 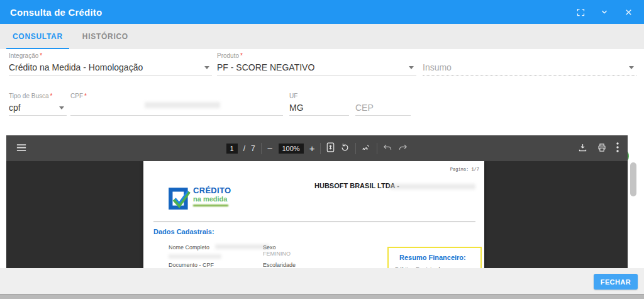 What do you see at coordinates (38, 108) in the screenshot?
I see `tipo-busca-value: cpf` at bounding box center [38, 108].